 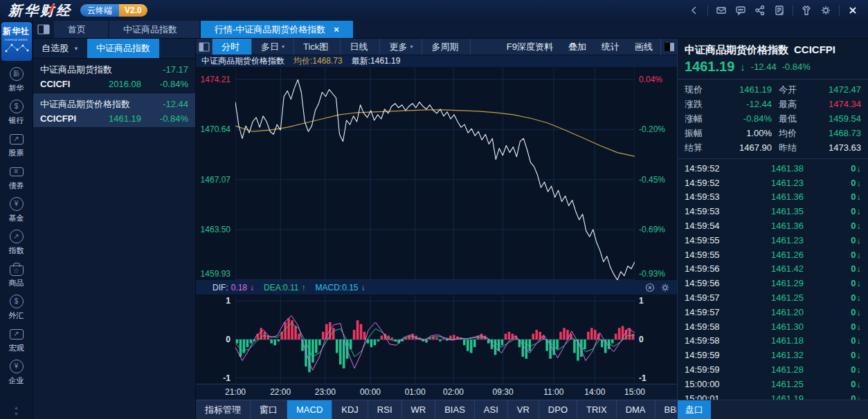 What do you see at coordinates (310, 409) in the screenshot?
I see `indicator-tab: MACD` at bounding box center [310, 409].